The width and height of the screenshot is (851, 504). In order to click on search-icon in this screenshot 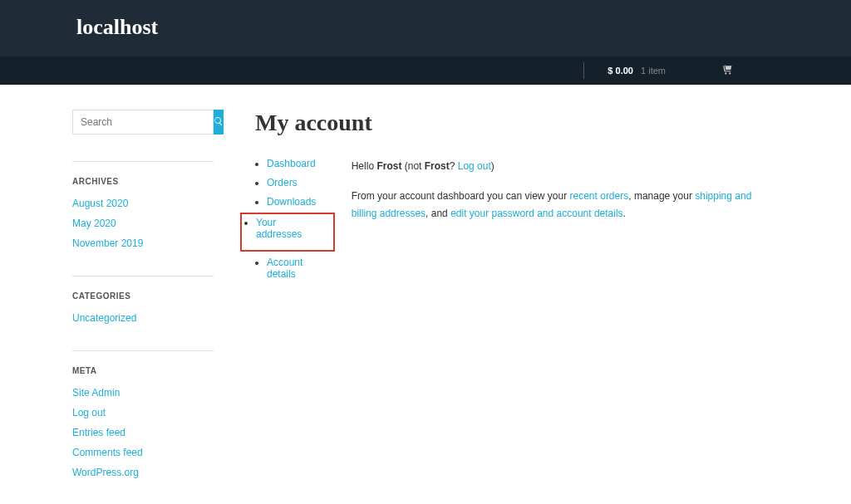, I will do `click(219, 123)`.